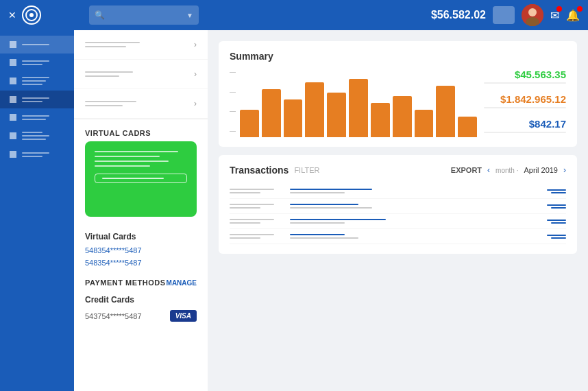  Describe the element at coordinates (555, 15) in the screenshot. I see `mail-icon-wrapper: ✉` at that location.